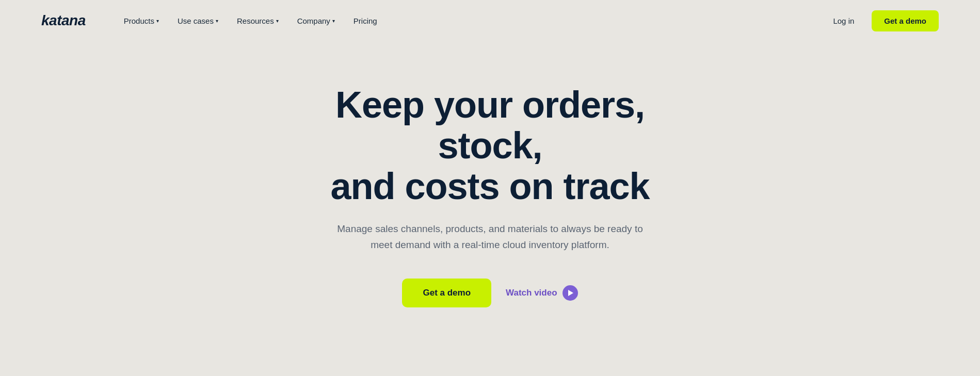 This screenshot has height=376, width=980. Describe the element at coordinates (542, 293) in the screenshot. I see `watch-video-link: Watch video` at that location.